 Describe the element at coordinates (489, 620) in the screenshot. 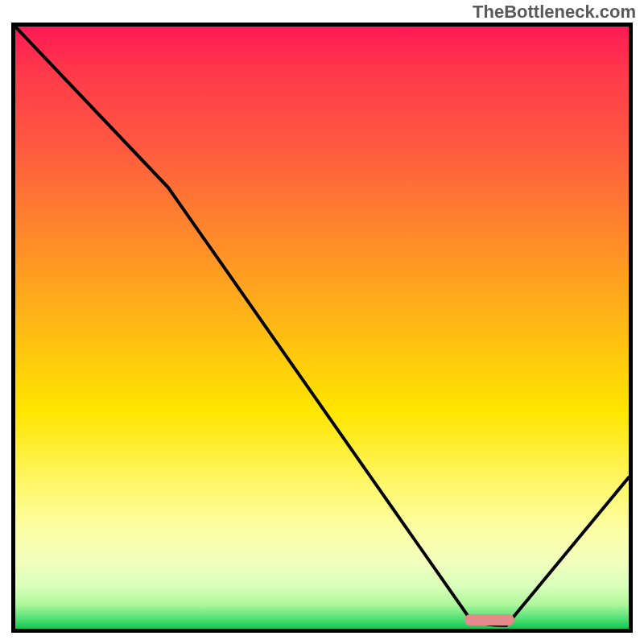

I see `optimal-marker` at that location.